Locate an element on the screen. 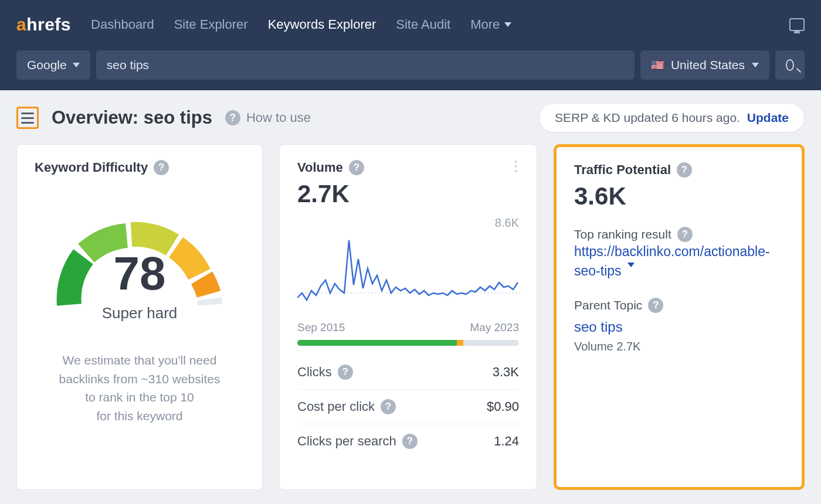 This screenshot has width=821, height=504. metric-cps: Clicks per search? 1.24 is located at coordinates (408, 441).